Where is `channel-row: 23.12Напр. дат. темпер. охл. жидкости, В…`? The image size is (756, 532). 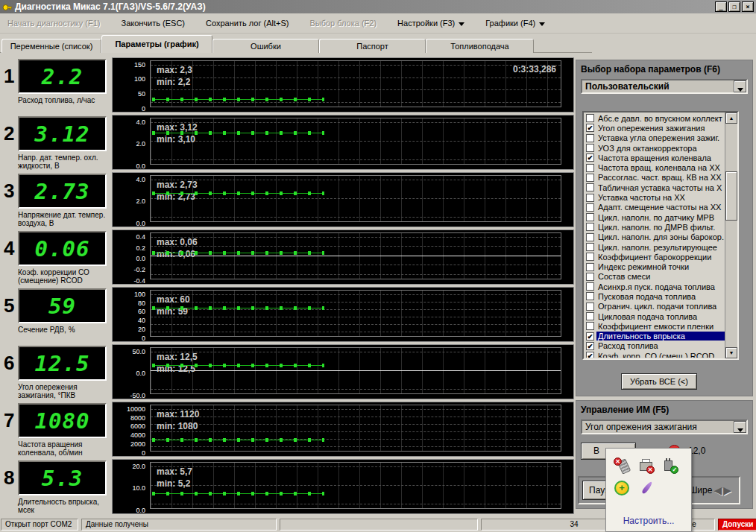 channel-row: 23.12Напр. дат. темпер. охл. жидкости, В… is located at coordinates (287, 142).